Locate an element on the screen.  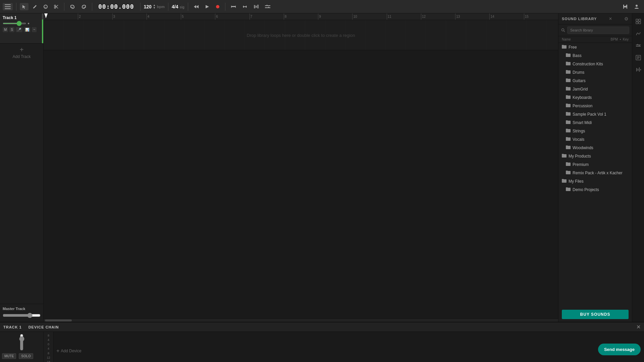
library-item-name: Free is located at coordinates (573, 47).